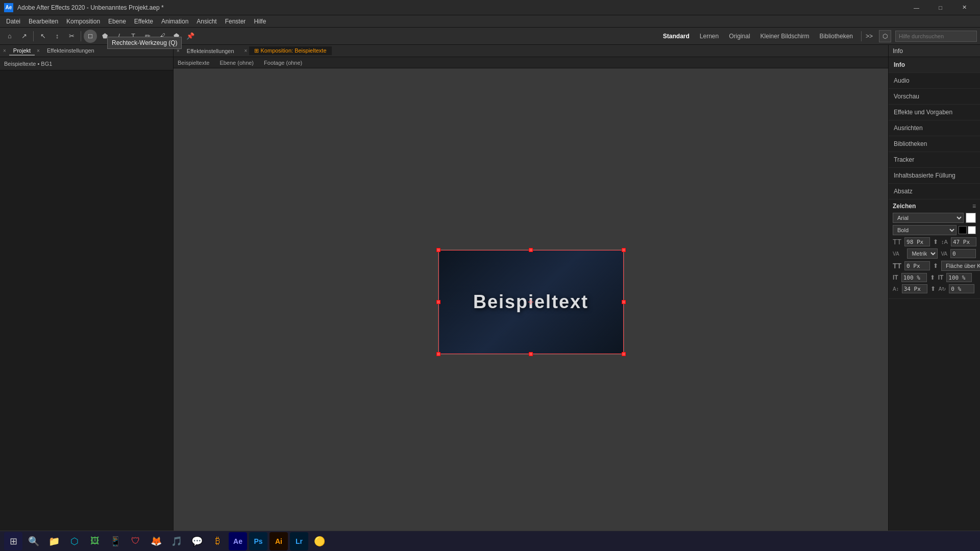 The height and width of the screenshot is (551, 980). I want to click on section-bibliotheken: Bibliotheken, so click(934, 144).